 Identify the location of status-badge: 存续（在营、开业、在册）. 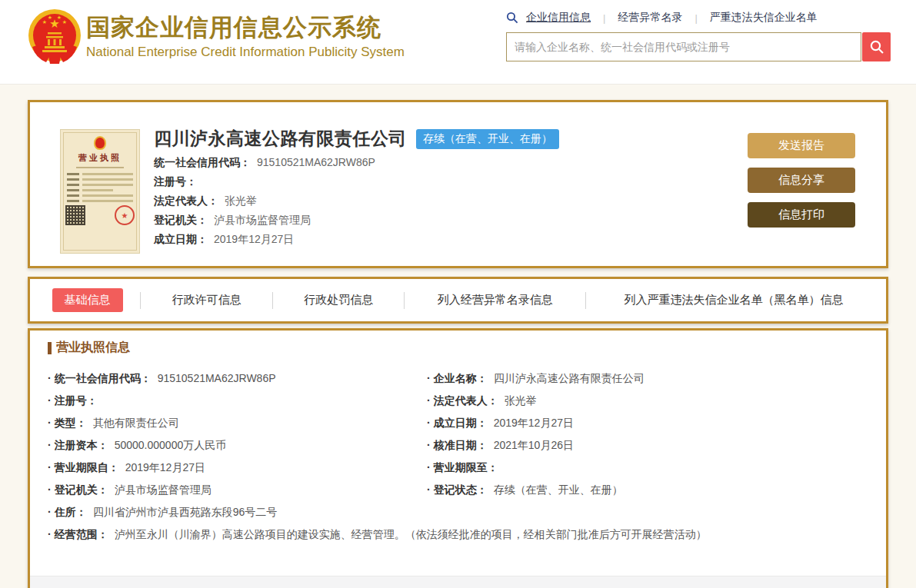
(488, 139).